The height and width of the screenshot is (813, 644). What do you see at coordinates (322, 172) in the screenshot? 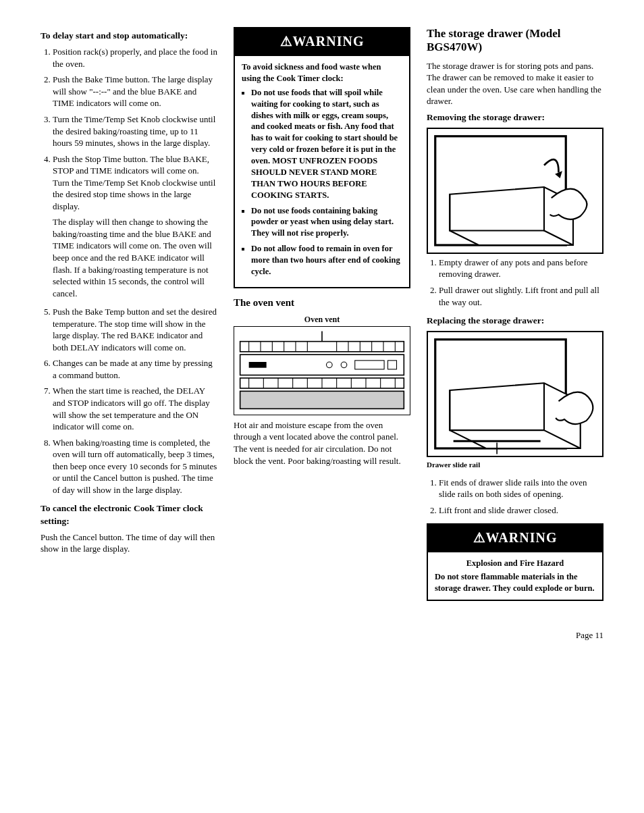
I see `warning-body: To avoid sickness and food waste when us…` at bounding box center [322, 172].